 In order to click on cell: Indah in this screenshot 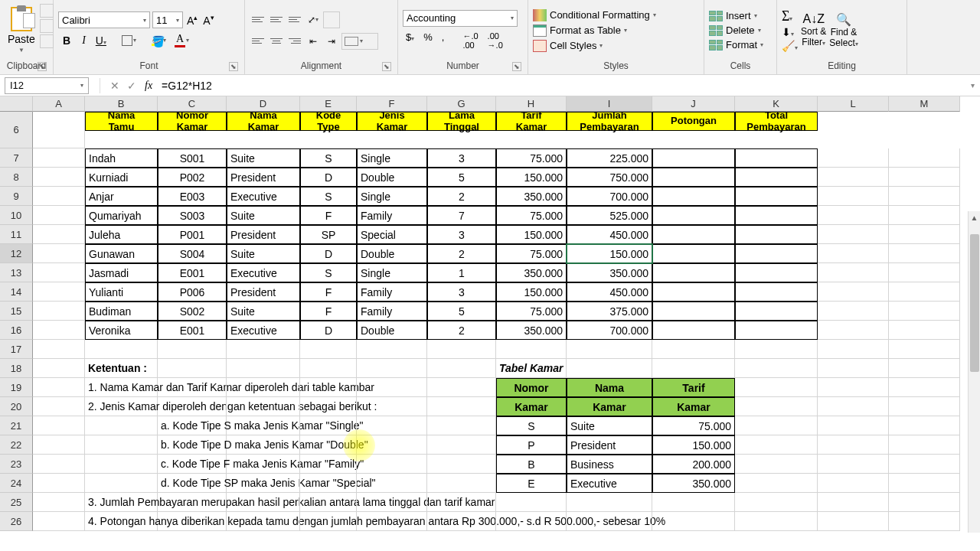, I will do `click(121, 158)`.